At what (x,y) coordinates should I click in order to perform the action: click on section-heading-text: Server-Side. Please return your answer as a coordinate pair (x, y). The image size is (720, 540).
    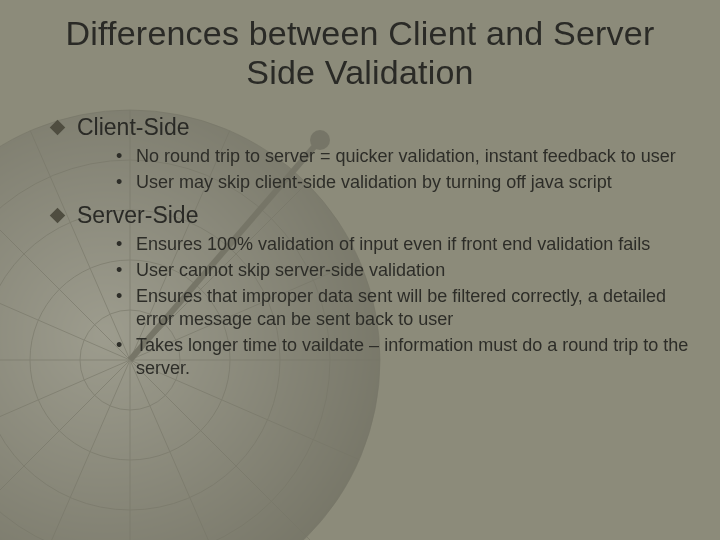
    Looking at the image, I should click on (138, 216).